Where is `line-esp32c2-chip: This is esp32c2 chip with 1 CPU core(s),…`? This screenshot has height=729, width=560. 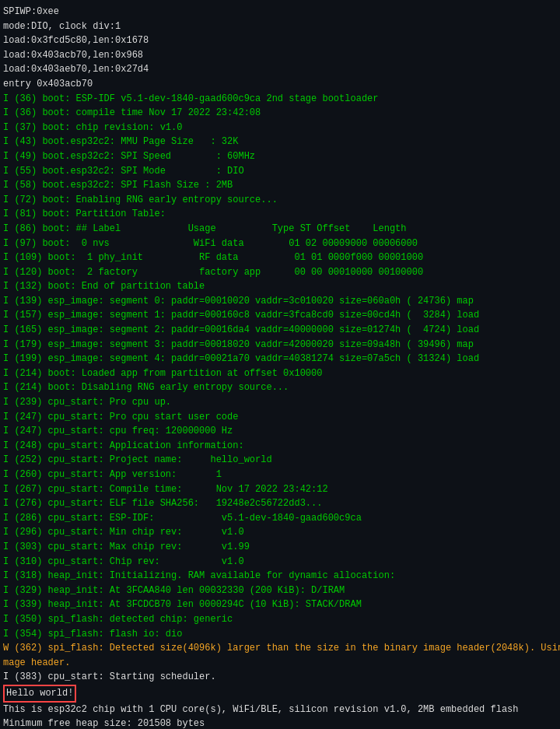
line-esp32c2-chip: This is esp32c2 chip with 1 CPU core(s),… is located at coordinates (280, 710).